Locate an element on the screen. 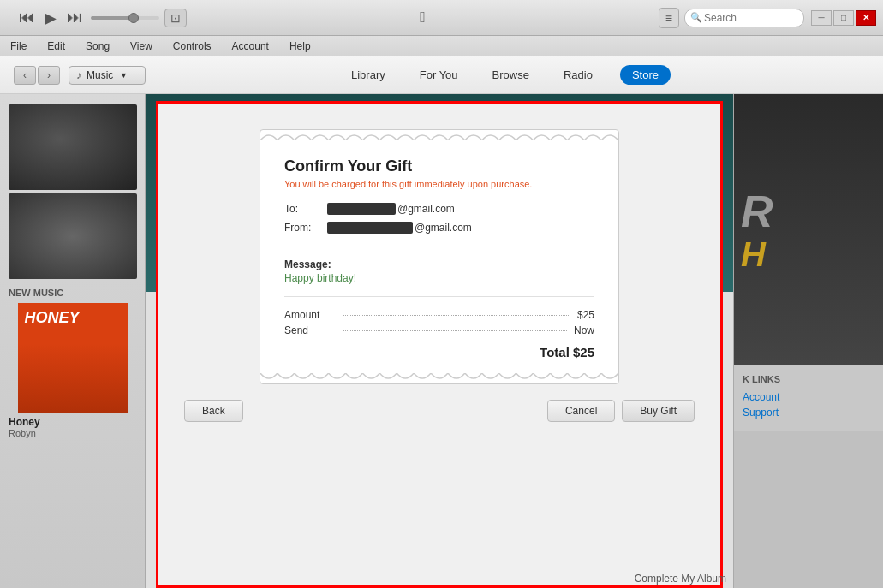 This screenshot has height=588, width=883. btn-group-right: Cancel Buy Gift is located at coordinates (621, 411).